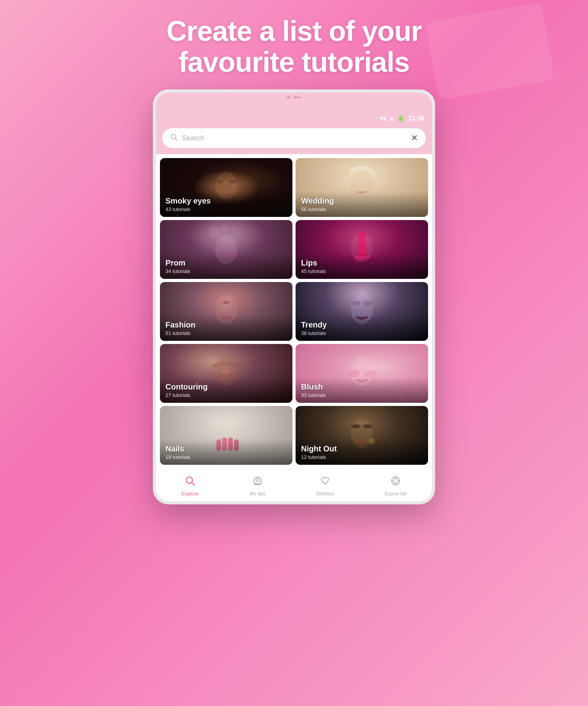 Image resolution: width=588 pixels, height=706 pixels. Describe the element at coordinates (226, 395) in the screenshot. I see `item-count-contouring: 27 tutorials` at that location.